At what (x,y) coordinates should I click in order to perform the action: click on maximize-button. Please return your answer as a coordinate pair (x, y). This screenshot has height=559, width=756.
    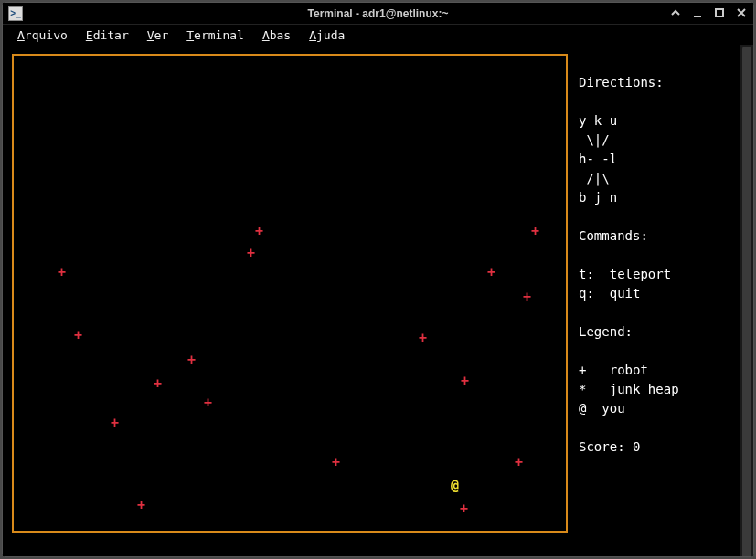
    Looking at the image, I should click on (719, 13).